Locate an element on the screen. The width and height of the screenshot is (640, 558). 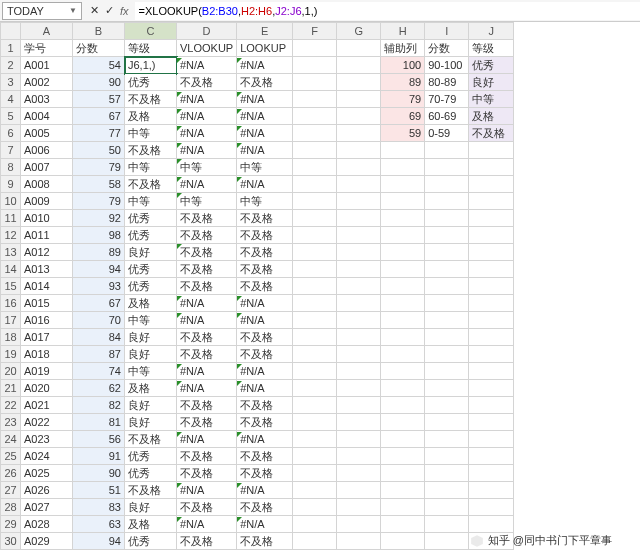
row-header-29: 29 is located at coordinates (11, 524).